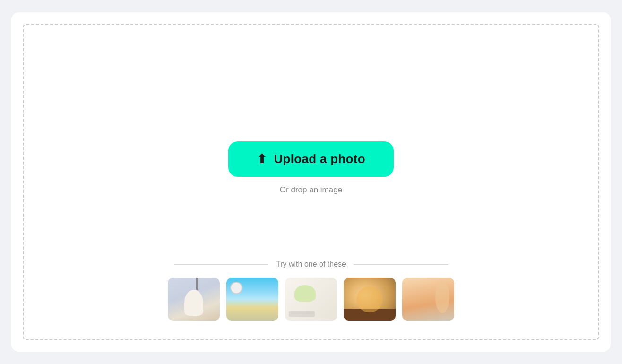  Describe the element at coordinates (311, 159) in the screenshot. I see `upload-button: ⬆ Upload a photo` at that location.